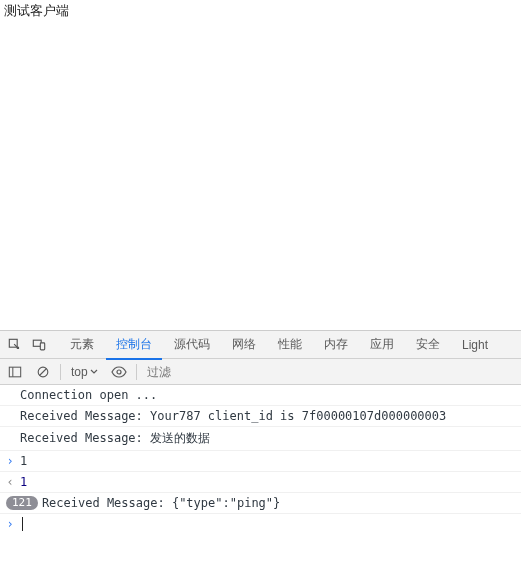 This screenshot has height=584, width=521. I want to click on repeat-count-badge: 121, so click(22, 503).